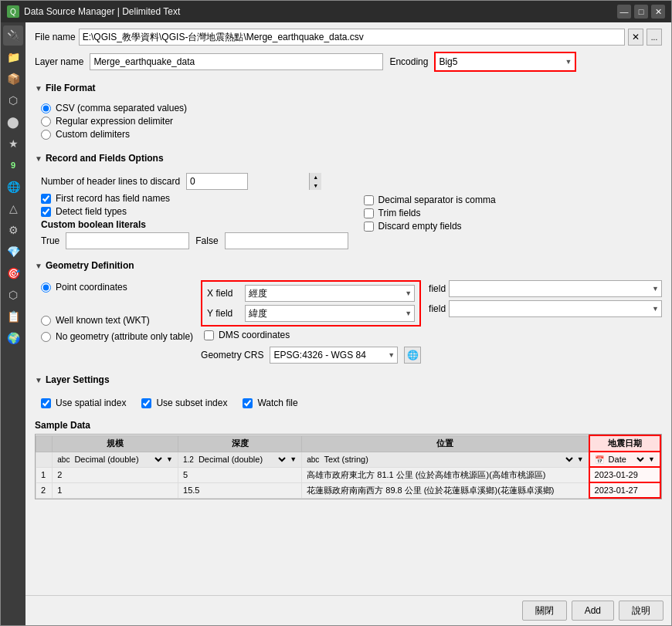 This screenshot has width=672, height=626. Describe the element at coordinates (13, 100) in the screenshot. I see `toolbar-mesh-icon: ⬡` at that location.